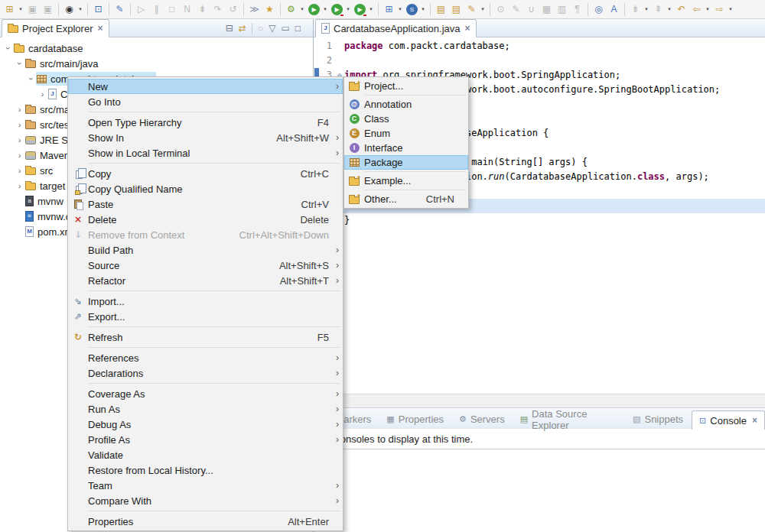 Image resolution: width=765 pixels, height=532 pixels. What do you see at coordinates (205, 521) in the screenshot?
I see `menu-item-properties: PropertiesAlt+Enter` at bounding box center [205, 521].